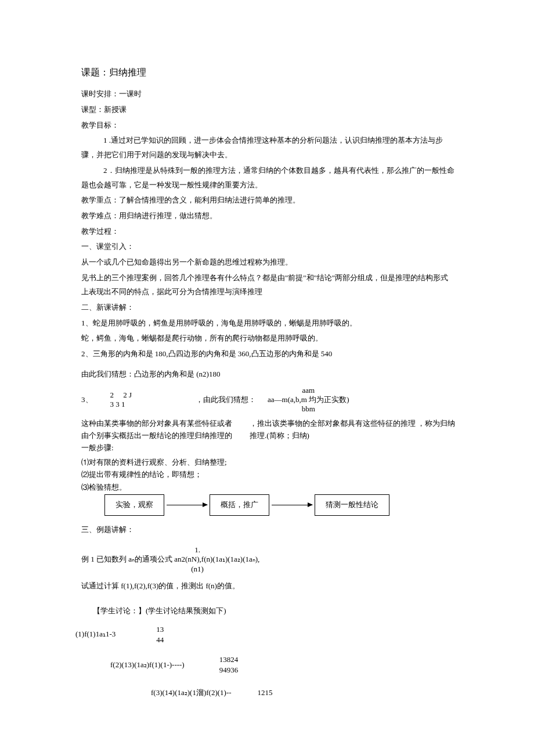 This screenshot has width=534, height=756. What do you see at coordinates (353, 436) in the screenshot?
I see `definition-right: ，推出该类事物的全部对象都具有这些特征的推理 ，称为归纳推理.(简称；归纳)` at bounding box center [353, 436].